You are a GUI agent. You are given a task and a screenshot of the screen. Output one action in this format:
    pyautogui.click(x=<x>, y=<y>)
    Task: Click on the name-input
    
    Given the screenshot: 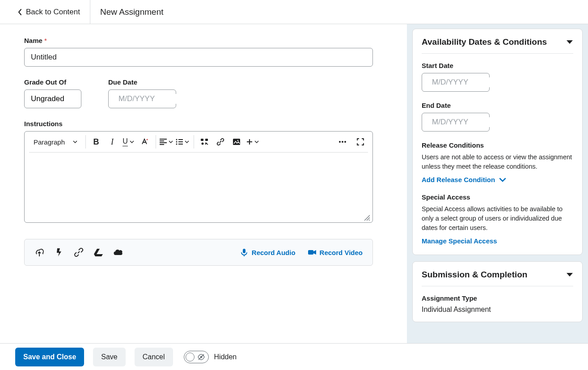 What is the action you would take?
    pyautogui.click(x=199, y=57)
    